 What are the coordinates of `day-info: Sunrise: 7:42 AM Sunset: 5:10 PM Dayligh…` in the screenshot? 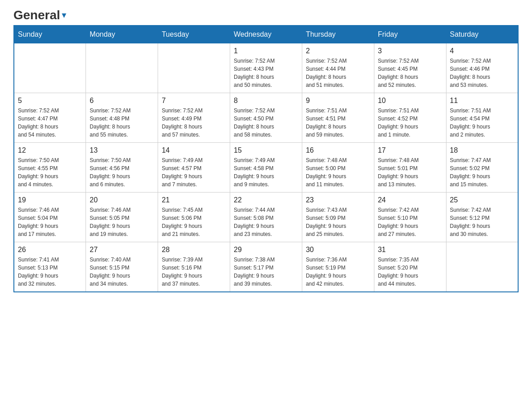 It's located at (410, 222).